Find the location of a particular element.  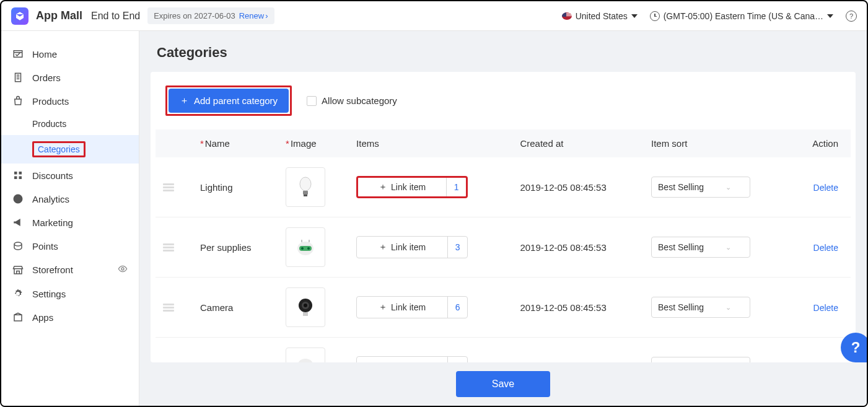

floating-help-button: ? is located at coordinates (854, 348).